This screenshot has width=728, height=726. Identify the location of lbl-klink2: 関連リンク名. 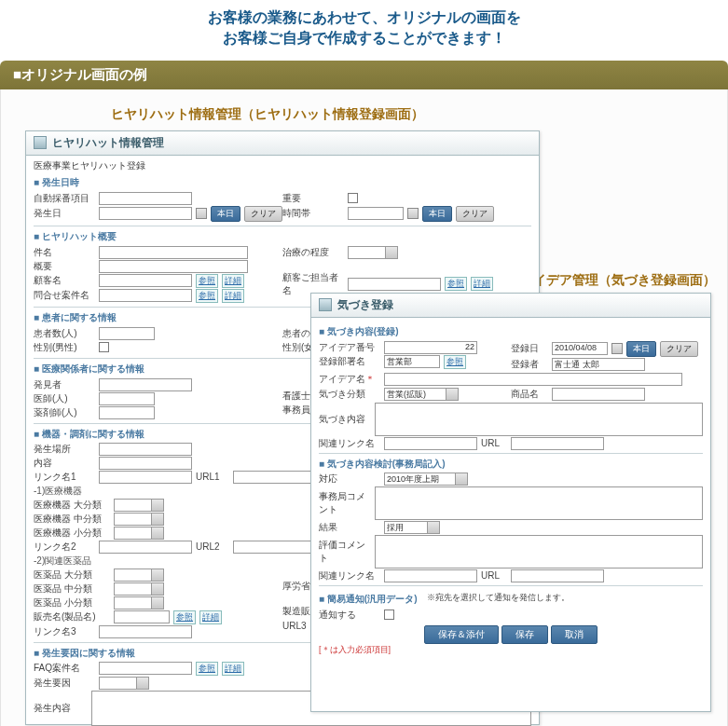
(350, 576).